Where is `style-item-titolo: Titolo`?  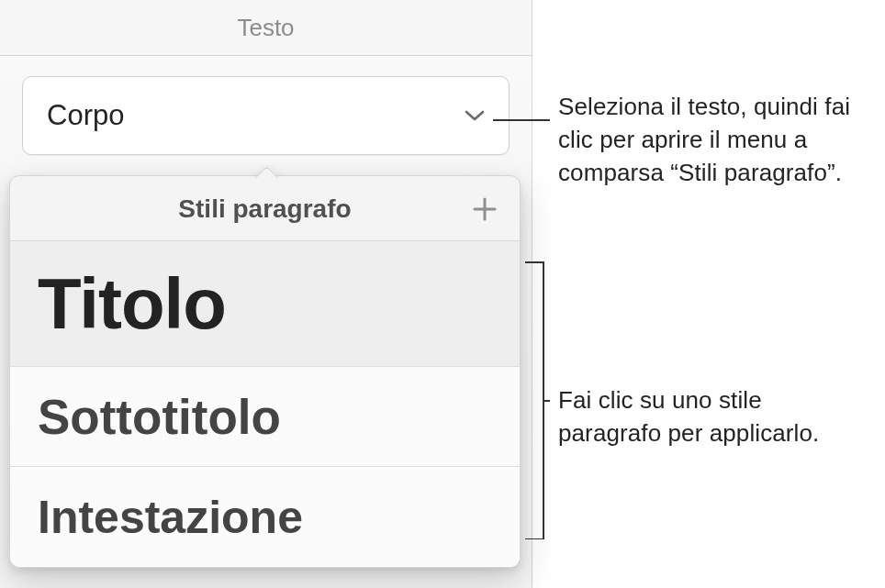
style-item-titolo: Titolo is located at coordinates (264, 305).